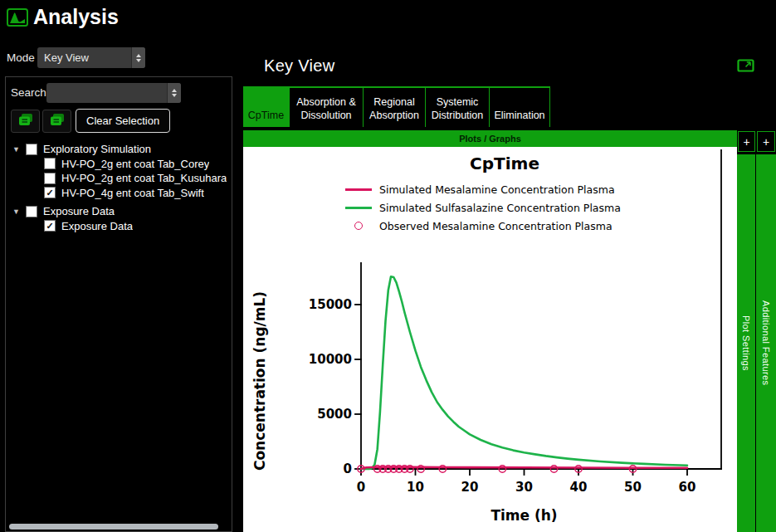  What do you see at coordinates (766, 141) in the screenshot?
I see `additional-features-expand-button: +` at bounding box center [766, 141].